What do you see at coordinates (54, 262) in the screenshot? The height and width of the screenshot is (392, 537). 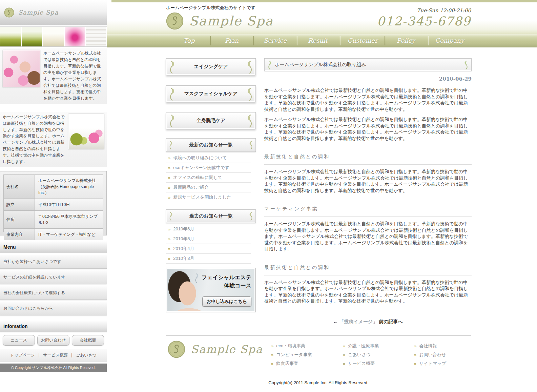 I see `sidebar-item-greeting: 当社から皆様へごあいさつです` at bounding box center [54, 262].